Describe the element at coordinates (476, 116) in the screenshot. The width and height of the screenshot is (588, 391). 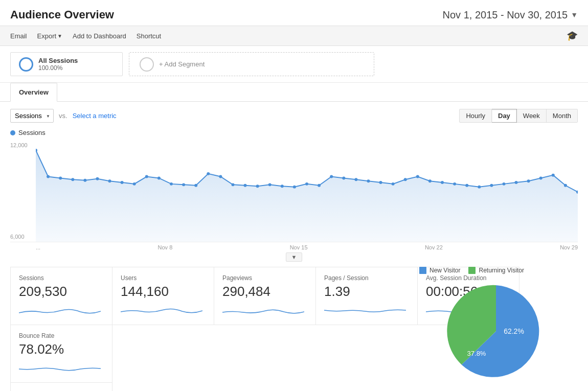
I see `hourly-button: Hourly` at that location.